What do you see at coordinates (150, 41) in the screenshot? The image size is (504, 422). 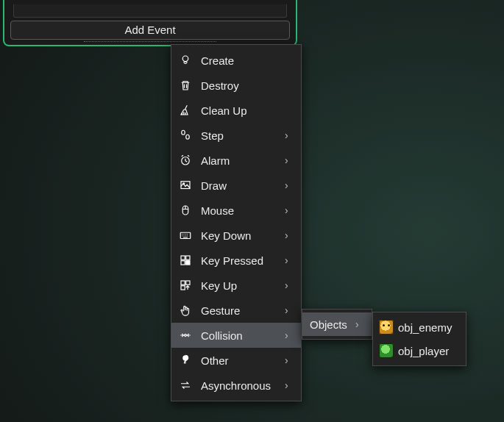 I see `resize-grip` at bounding box center [150, 41].